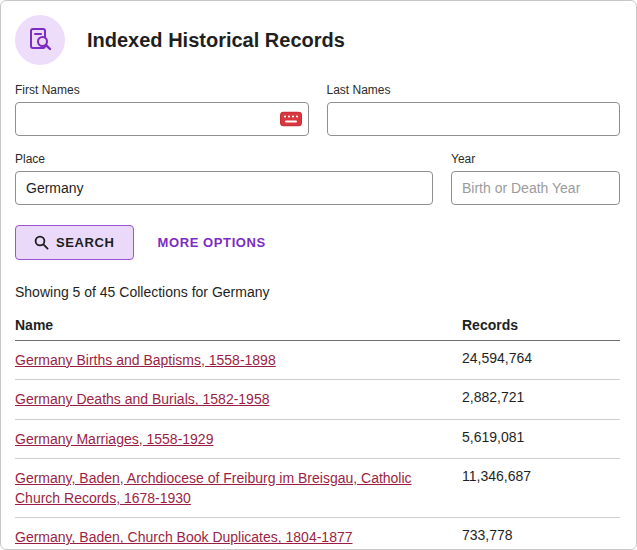 This screenshot has height=550, width=637. Describe the element at coordinates (318, 400) in the screenshot. I see `table-row: Germany Deaths and Burials, 1582-1958 2,…` at that location.